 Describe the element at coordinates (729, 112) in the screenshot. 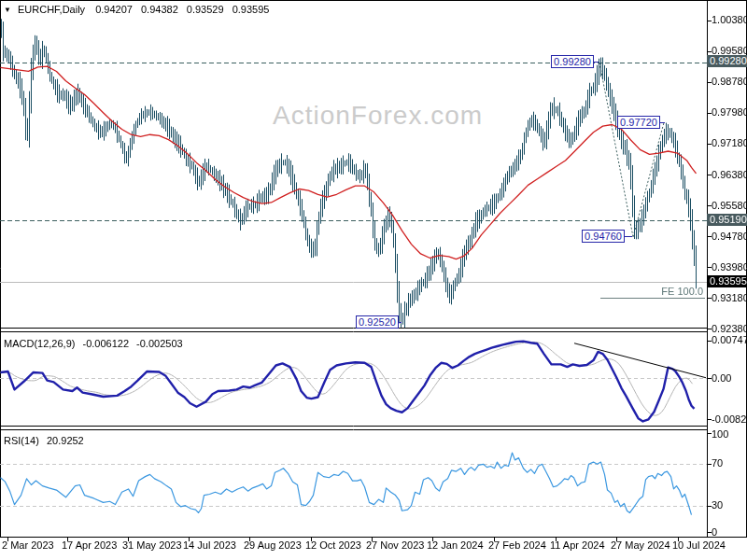

I see `price-tick: 0.97980` at that location.